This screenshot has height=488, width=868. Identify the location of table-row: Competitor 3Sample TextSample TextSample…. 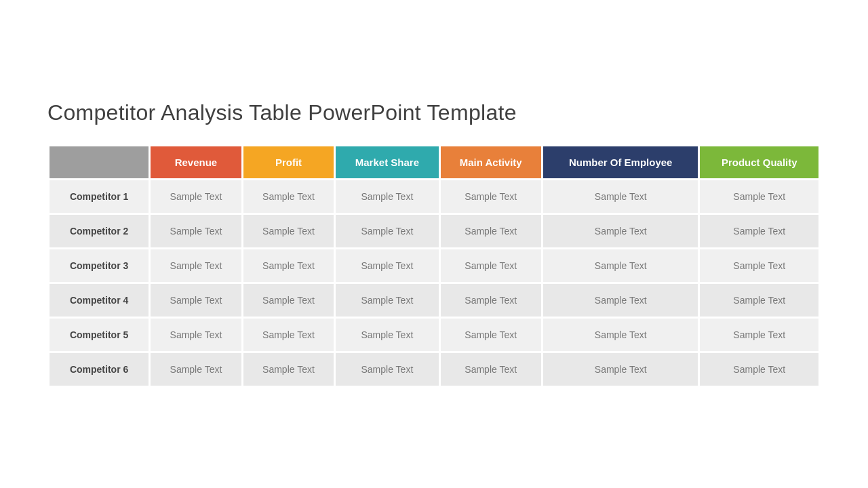
(434, 266).